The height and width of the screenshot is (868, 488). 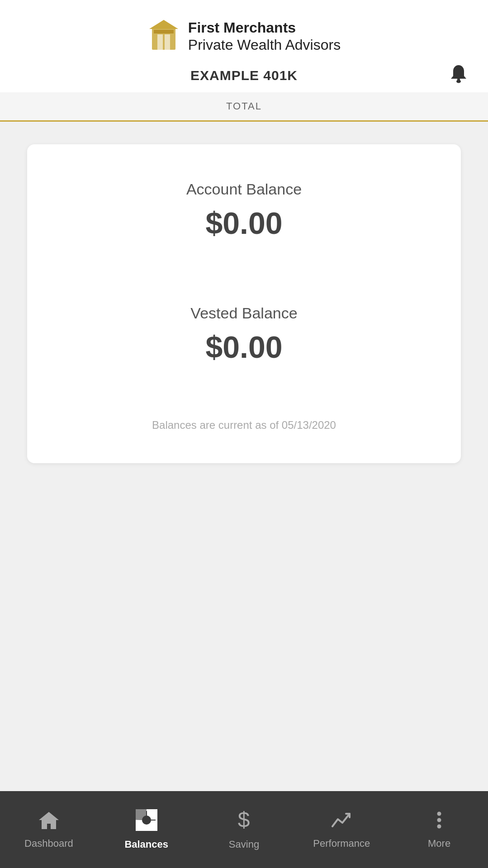 What do you see at coordinates (164, 36) in the screenshot?
I see `logo-icon` at bounding box center [164, 36].